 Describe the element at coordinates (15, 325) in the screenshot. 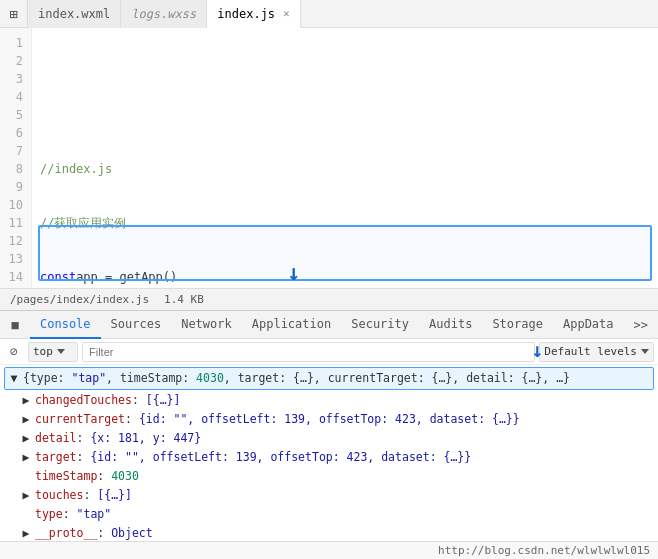

I see `devtools-icon: ■` at that location.